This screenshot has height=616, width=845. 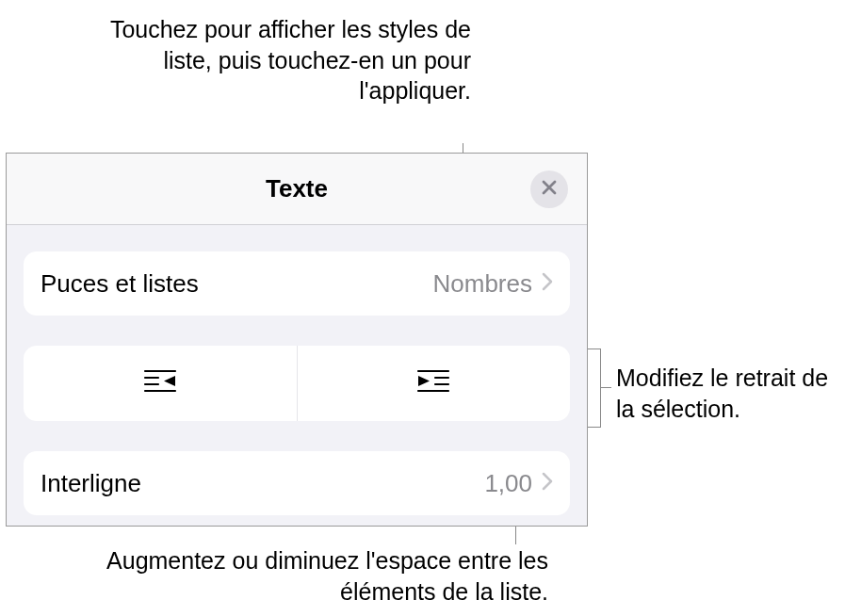 I want to click on line-spacing-row: Interligne 1,00, so click(x=297, y=483).